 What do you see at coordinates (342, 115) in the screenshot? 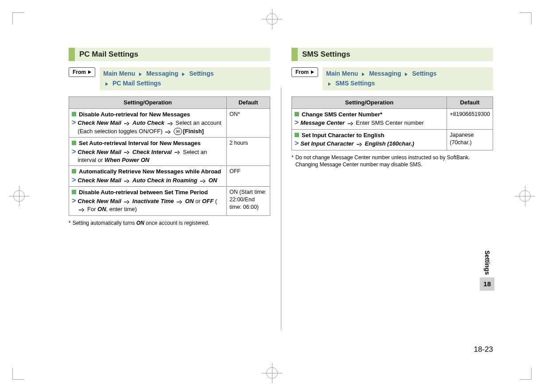
I see `setting-title-text: Change SMS Center Number*` at bounding box center [342, 115].